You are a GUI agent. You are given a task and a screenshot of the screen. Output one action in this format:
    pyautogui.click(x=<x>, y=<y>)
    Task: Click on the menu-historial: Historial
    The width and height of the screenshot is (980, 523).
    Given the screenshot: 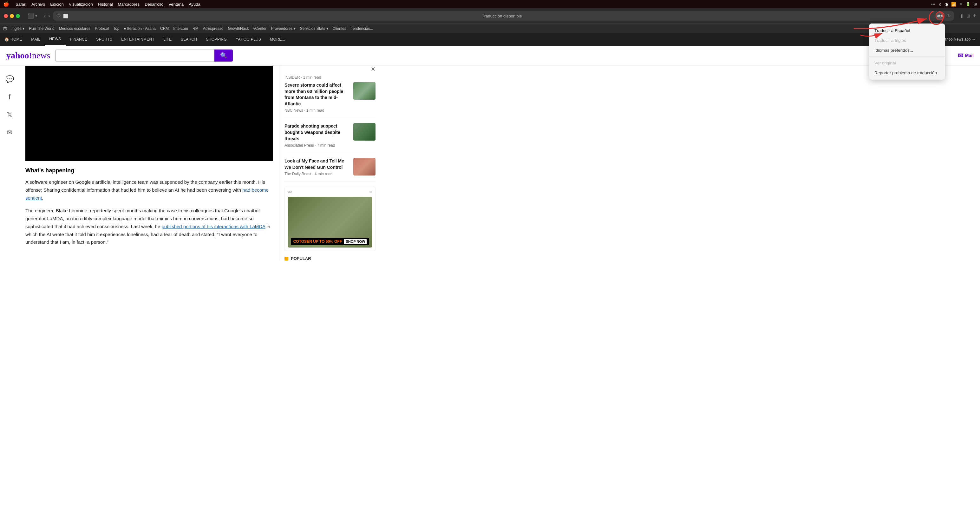 What is the action you would take?
    pyautogui.click(x=106, y=5)
    